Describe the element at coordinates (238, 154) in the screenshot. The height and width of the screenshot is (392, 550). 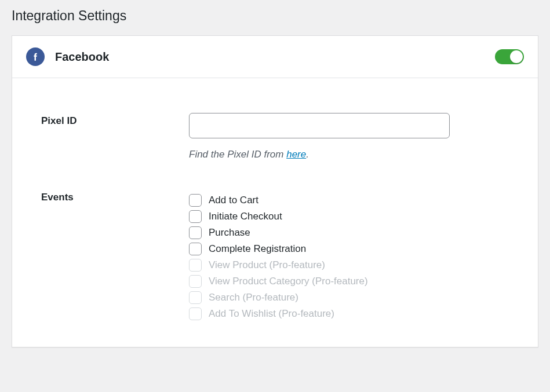
I see `helper-prefix: Find the Pixel ID from` at that location.